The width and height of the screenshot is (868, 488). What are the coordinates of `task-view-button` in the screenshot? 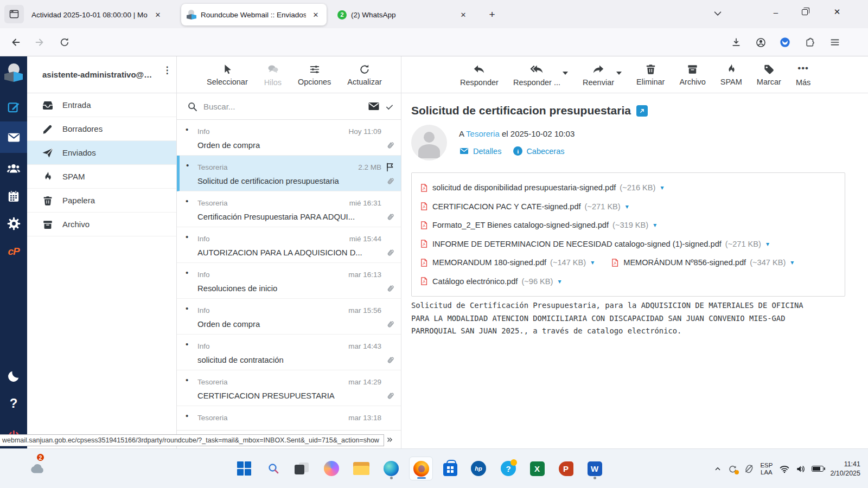 It's located at (302, 468).